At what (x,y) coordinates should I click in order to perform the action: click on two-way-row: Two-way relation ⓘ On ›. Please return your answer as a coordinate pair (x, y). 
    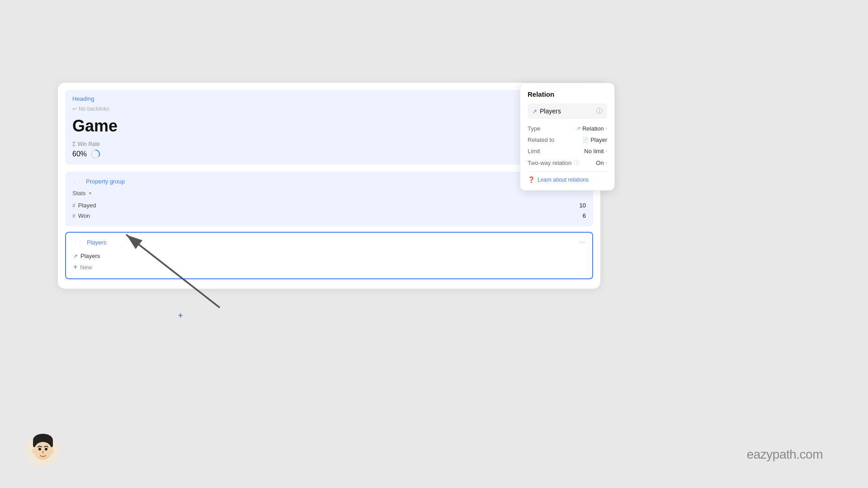
    Looking at the image, I should click on (567, 163).